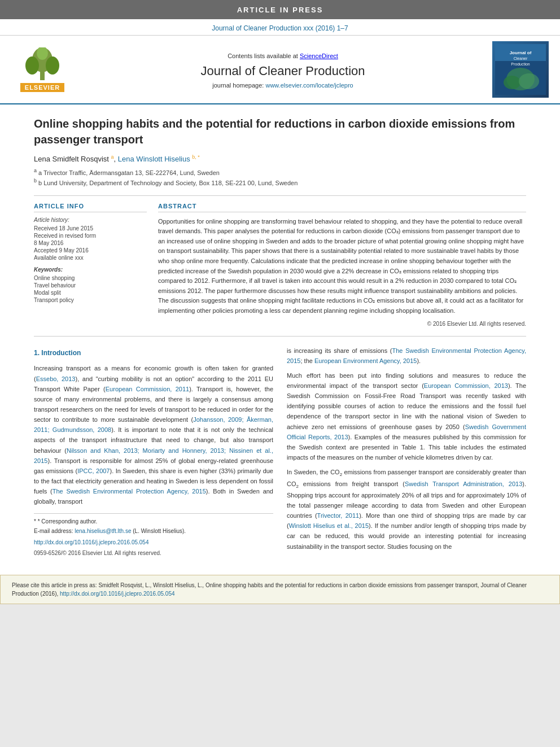 The width and height of the screenshot is (560, 747). Describe the element at coordinates (90, 243) in the screenshot. I see `revised-date: 8 May 2016` at that location.